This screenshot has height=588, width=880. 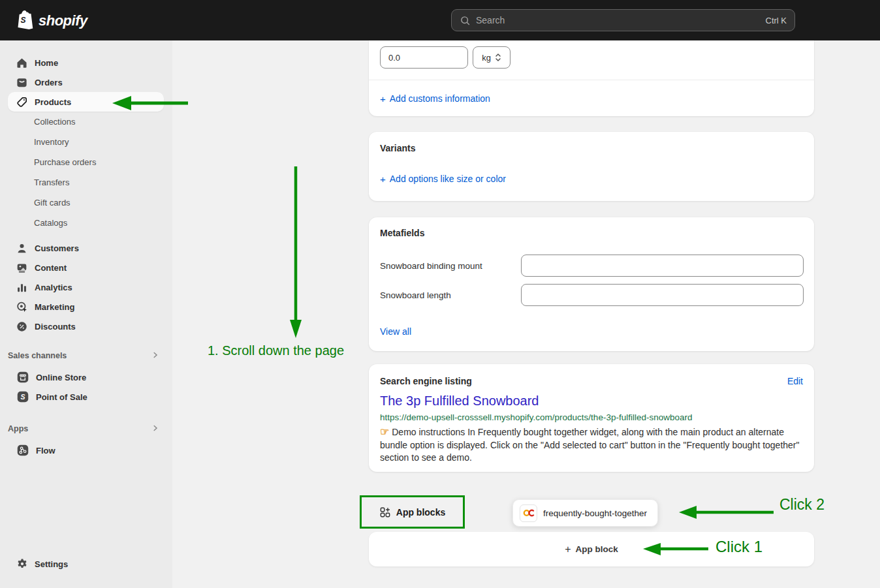 What do you see at coordinates (486, 57) in the screenshot?
I see `weight-unit-value: kg` at bounding box center [486, 57].